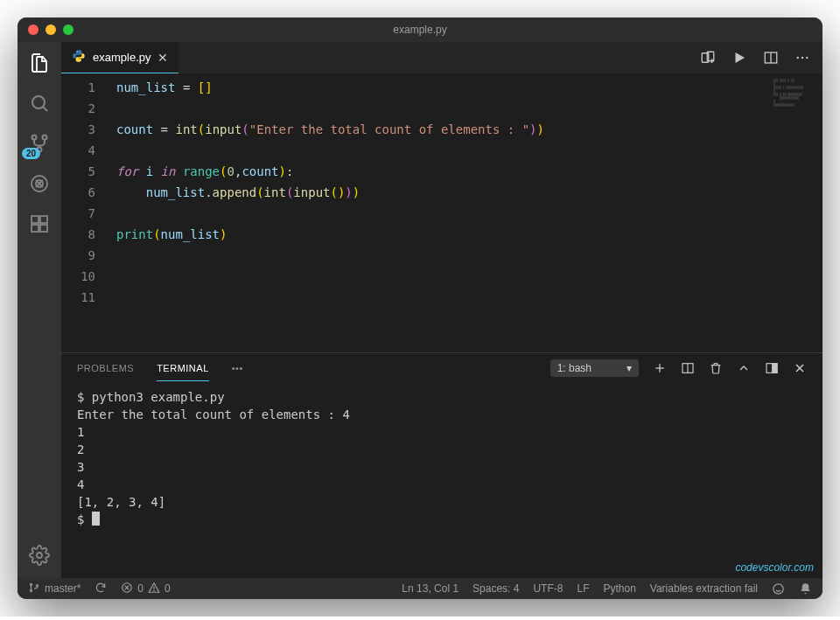 Image resolution: width=840 pixels, height=620 pixels. What do you see at coordinates (183, 369) in the screenshot?
I see `panel-tab-terminal: TERMINAL` at bounding box center [183, 369].